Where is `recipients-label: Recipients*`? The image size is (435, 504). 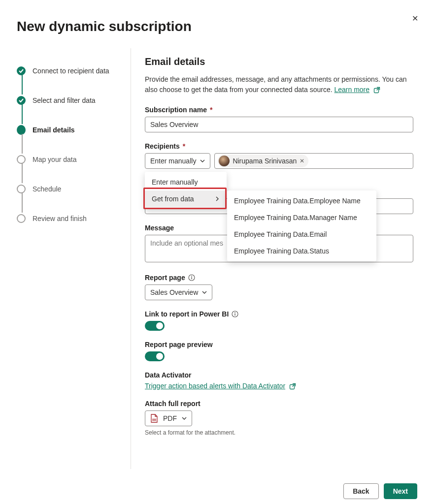 recipients-label: Recipients* is located at coordinates (279, 146).